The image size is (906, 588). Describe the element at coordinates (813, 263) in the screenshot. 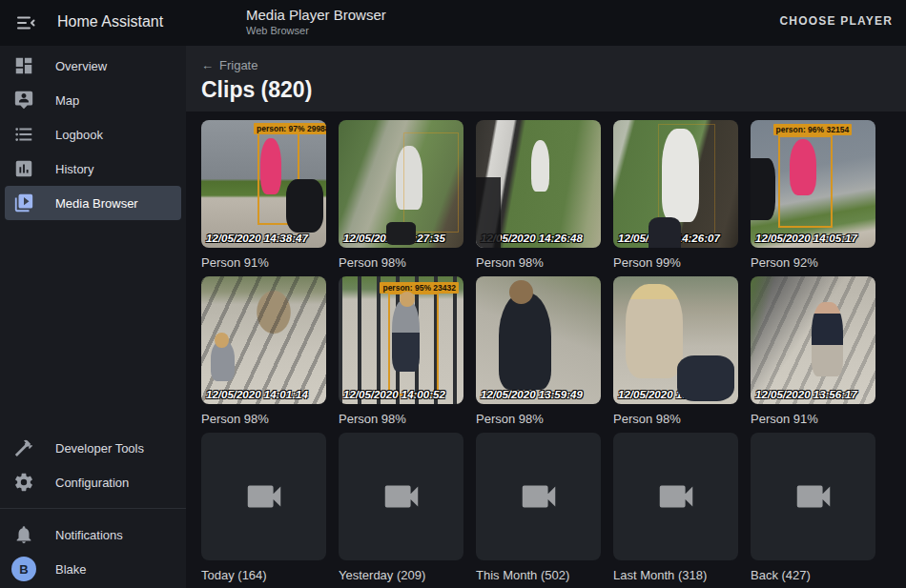

I see `clip-caption: Person 92%` at that location.